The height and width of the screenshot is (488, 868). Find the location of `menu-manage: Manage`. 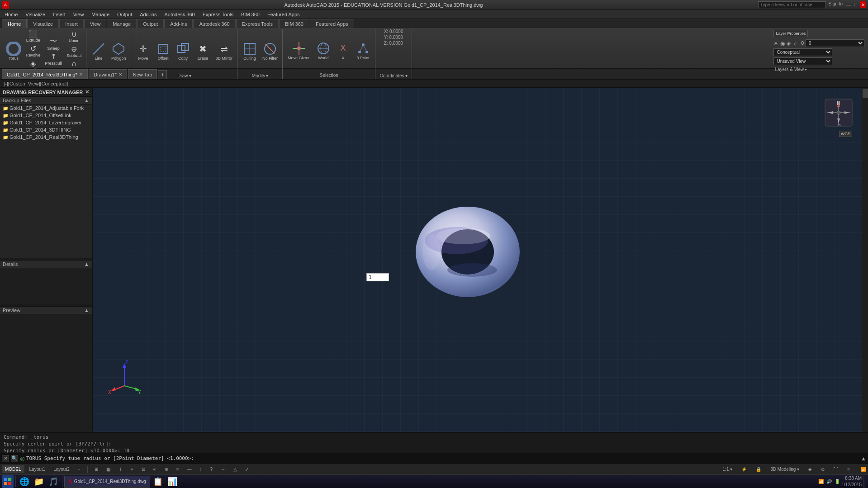

menu-manage: Manage is located at coordinates (100, 14).